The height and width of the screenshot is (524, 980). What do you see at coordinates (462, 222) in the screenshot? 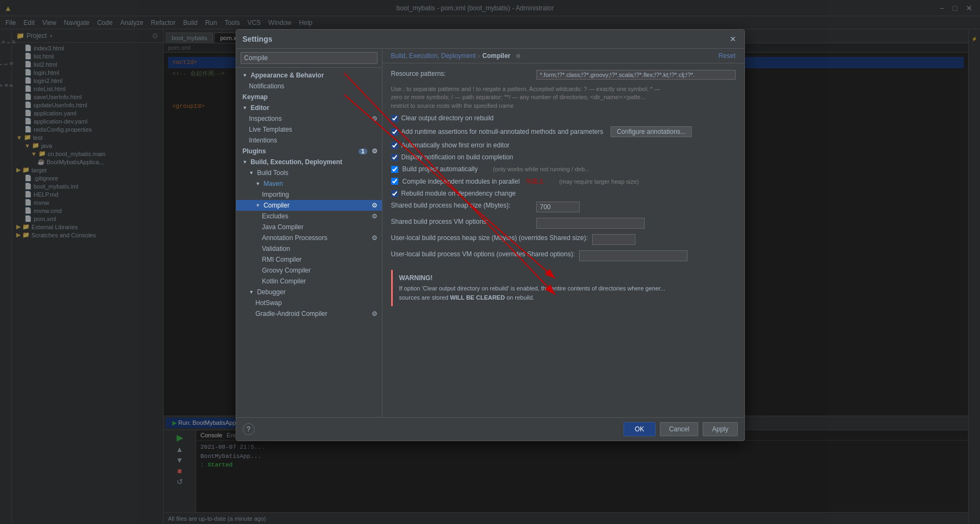
I see `vm-options-label: Shared build process VM options:` at bounding box center [462, 222].